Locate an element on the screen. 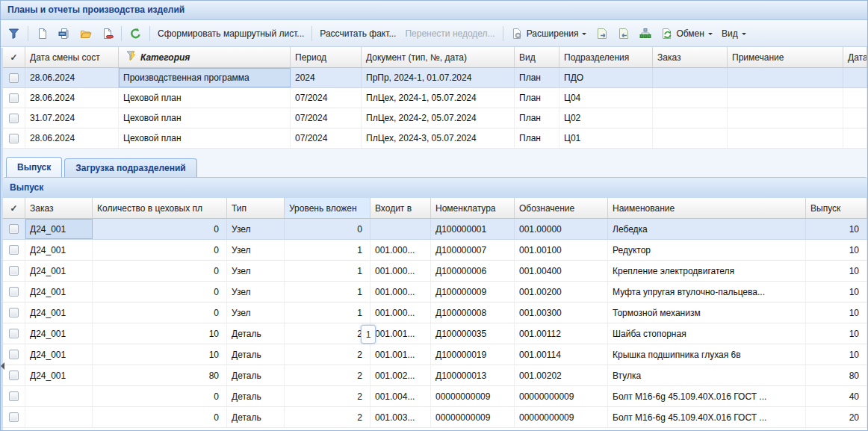  cell: Шайба стопорная is located at coordinates (707, 333).